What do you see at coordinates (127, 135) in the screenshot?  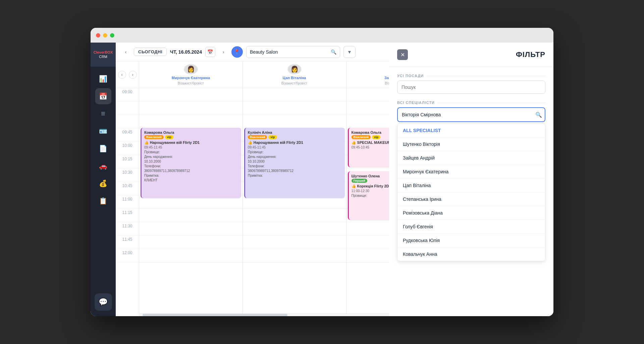 I see `time-slot: 09:45` at bounding box center [127, 135].